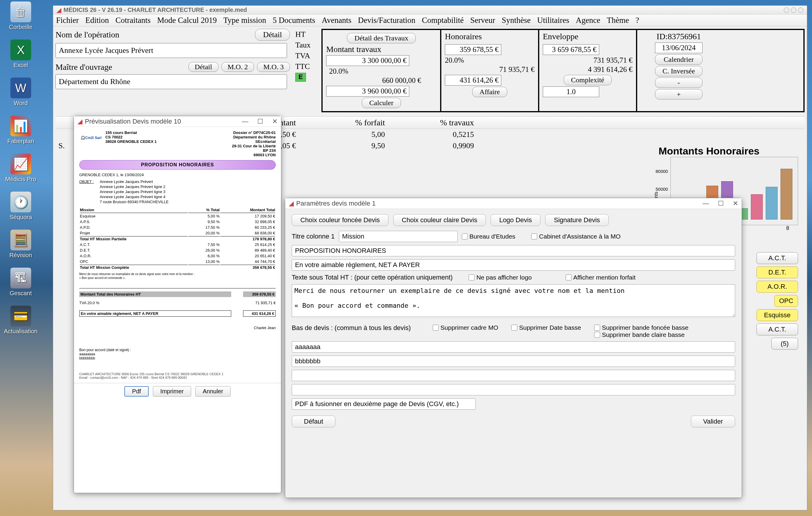  What do you see at coordinates (443, 20) in the screenshot?
I see `menu-compta: Comptabilité` at bounding box center [443, 20].